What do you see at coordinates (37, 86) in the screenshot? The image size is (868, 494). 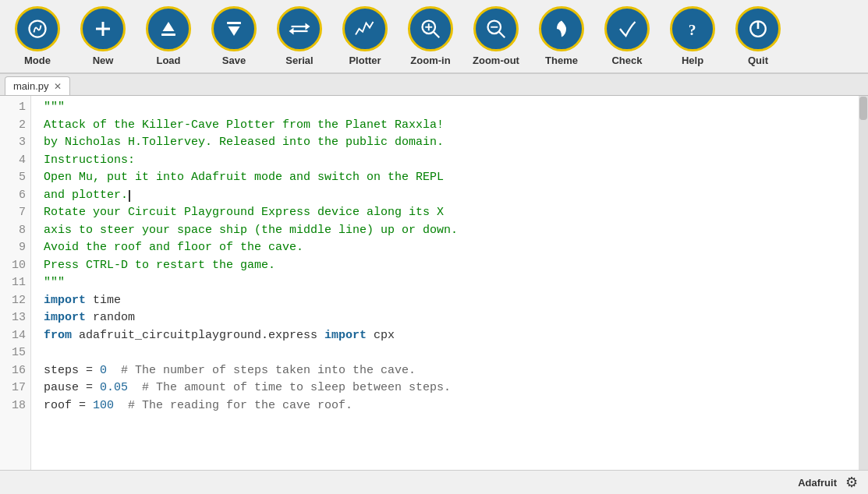 I see `main-tab: main.py ✕` at bounding box center [37, 86].